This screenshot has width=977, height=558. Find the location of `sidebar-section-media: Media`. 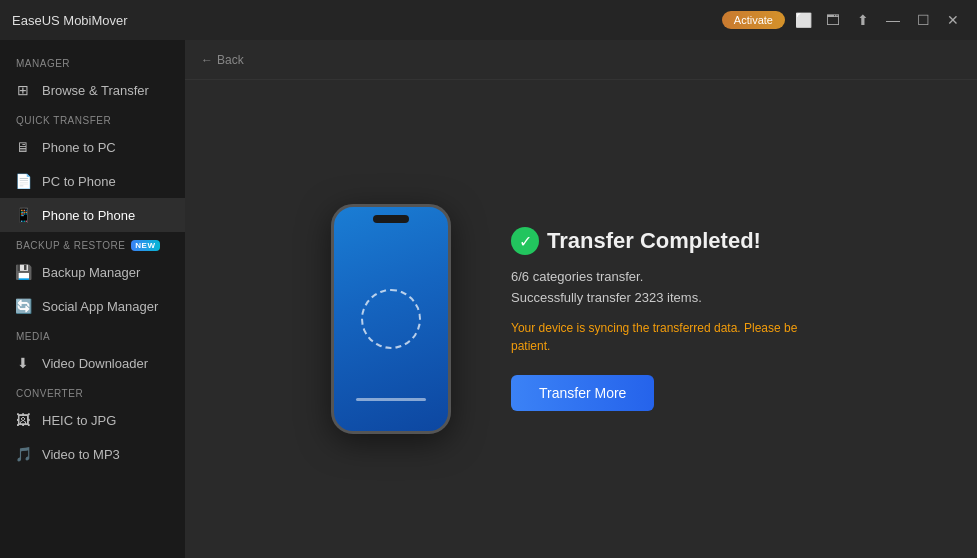

sidebar-section-media: Media is located at coordinates (92, 334).